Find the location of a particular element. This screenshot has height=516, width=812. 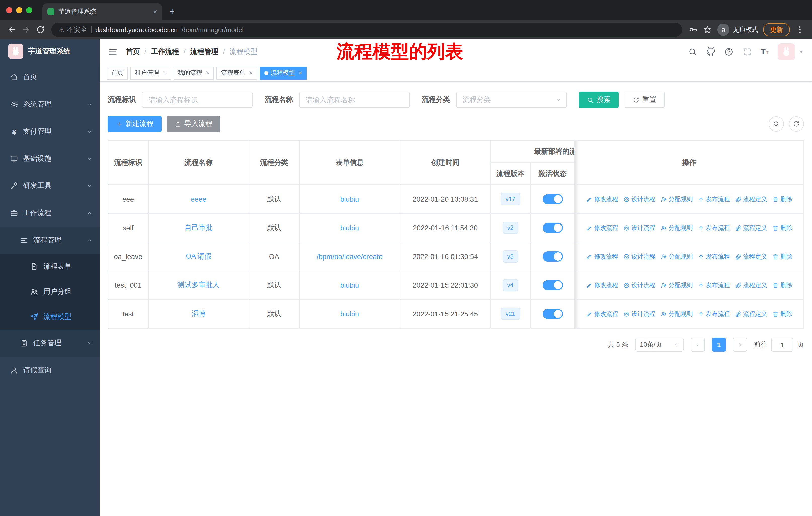

sidebar-item-process-management: 流程管理 is located at coordinates (50, 240).